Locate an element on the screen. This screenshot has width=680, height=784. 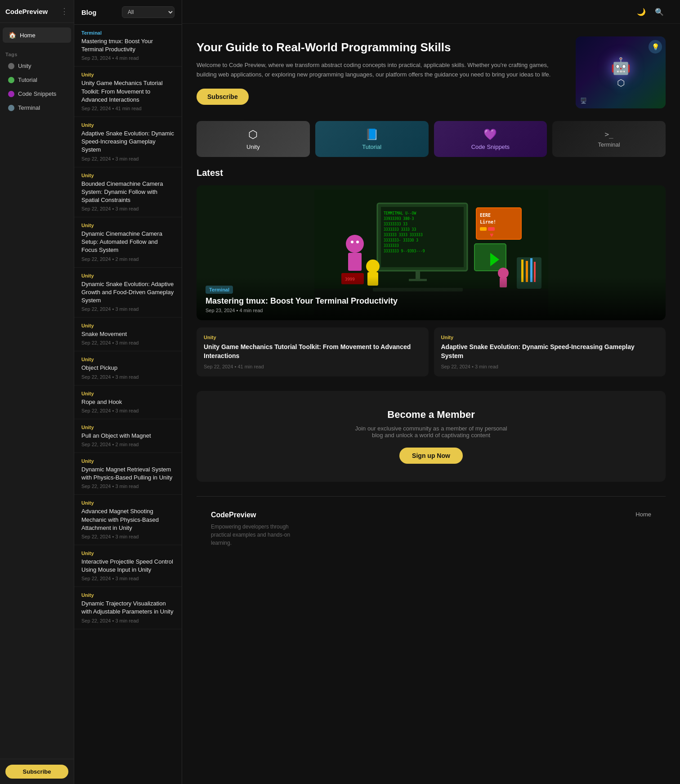
category-card-unity: ⬡ Unity is located at coordinates (253, 139).